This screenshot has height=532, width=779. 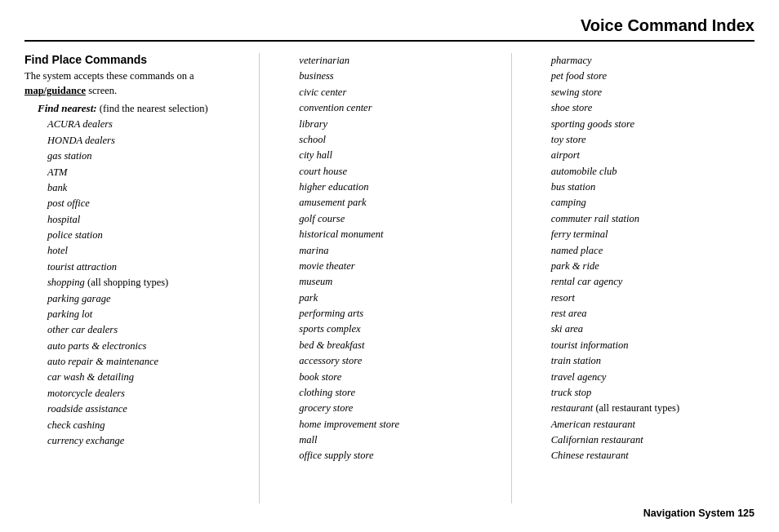 What do you see at coordinates (149, 140) in the screenshot?
I see `list-item: HONDA dealers` at bounding box center [149, 140].